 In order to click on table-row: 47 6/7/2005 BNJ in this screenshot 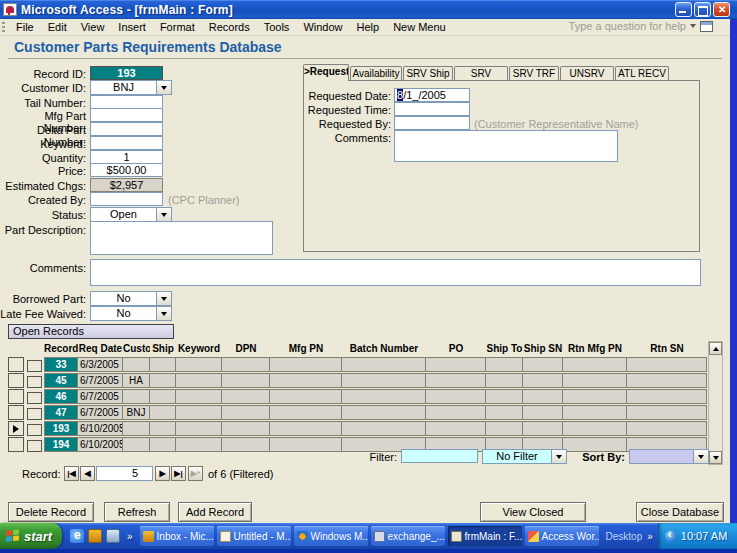, I will do `click(365, 412)`.